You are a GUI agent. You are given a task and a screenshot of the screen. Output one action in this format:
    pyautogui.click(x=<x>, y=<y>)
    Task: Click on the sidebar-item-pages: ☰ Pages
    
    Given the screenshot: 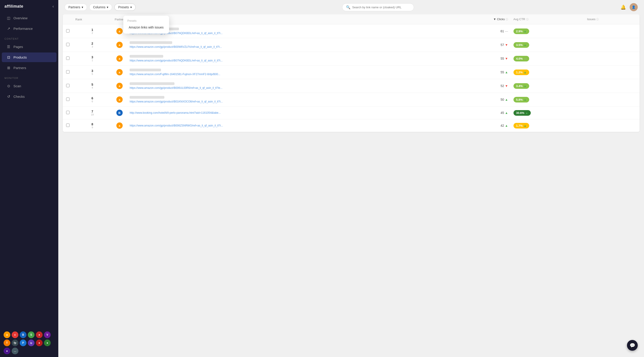 What is the action you would take?
    pyautogui.click(x=29, y=47)
    